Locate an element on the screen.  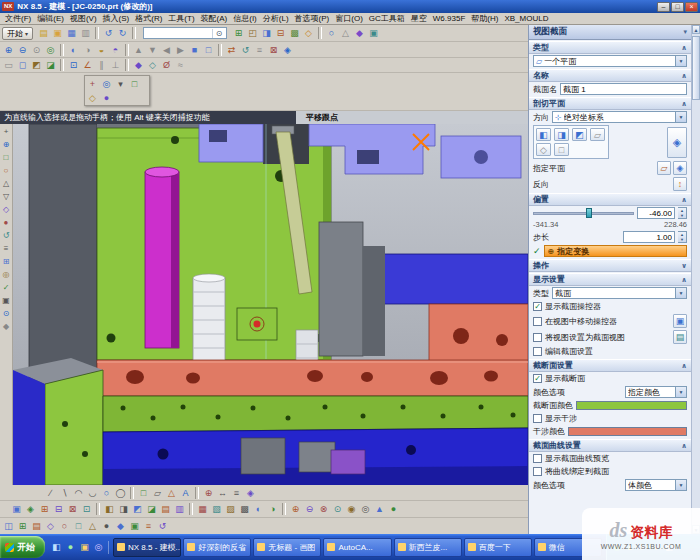
tool-icon: ▣ is located at coordinates (16, 510).